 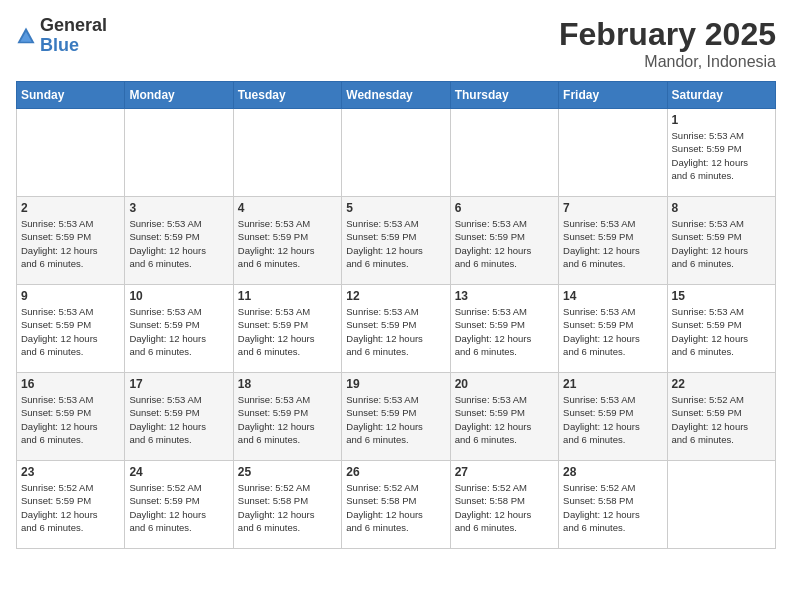 I want to click on logo-blue: Blue, so click(x=74, y=46).